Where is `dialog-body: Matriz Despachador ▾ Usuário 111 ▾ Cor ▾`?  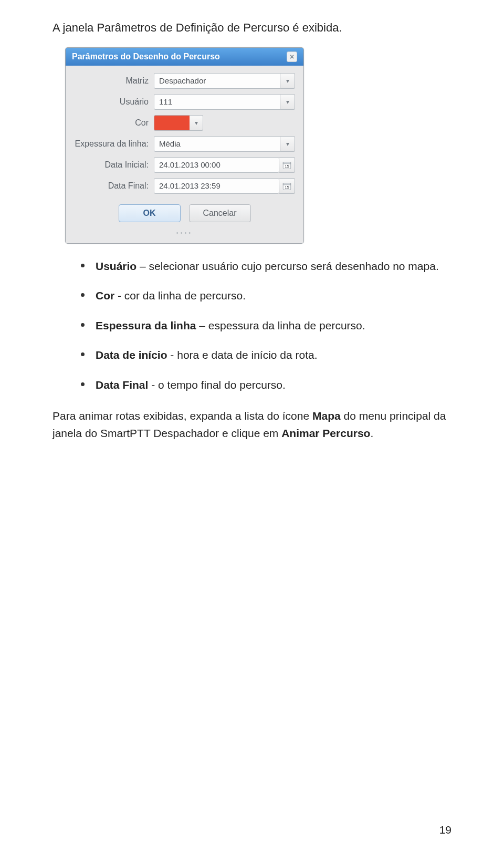
dialog-body: Matriz Despachador ▾ Usuário 111 ▾ Cor ▾ is located at coordinates (185, 154).